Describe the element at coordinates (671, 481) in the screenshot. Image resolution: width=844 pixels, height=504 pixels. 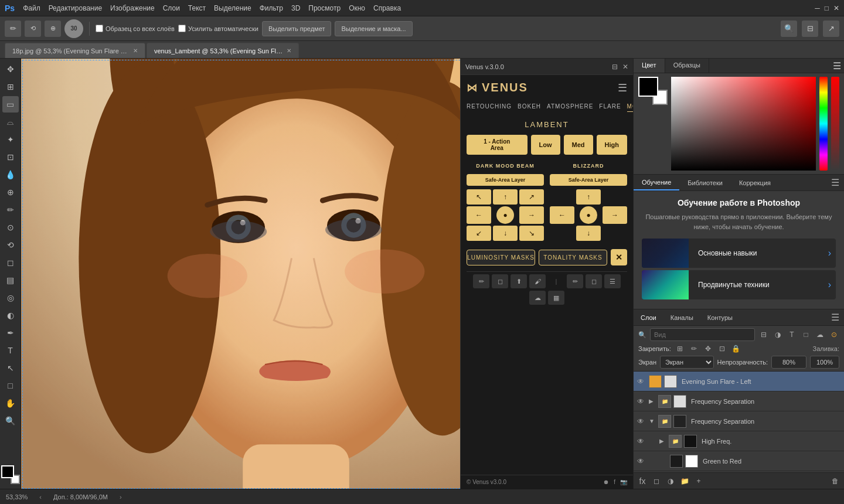
I see `add-adjust-icon: ◑` at that location.